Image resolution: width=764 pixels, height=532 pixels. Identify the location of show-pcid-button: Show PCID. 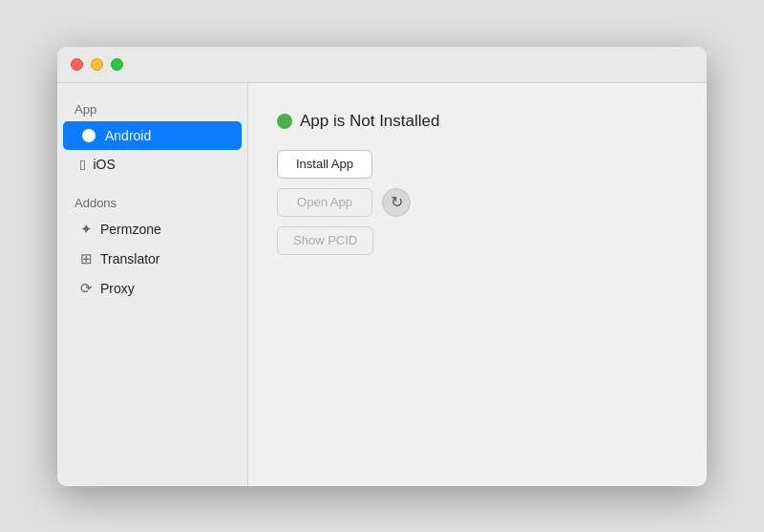
(325, 241).